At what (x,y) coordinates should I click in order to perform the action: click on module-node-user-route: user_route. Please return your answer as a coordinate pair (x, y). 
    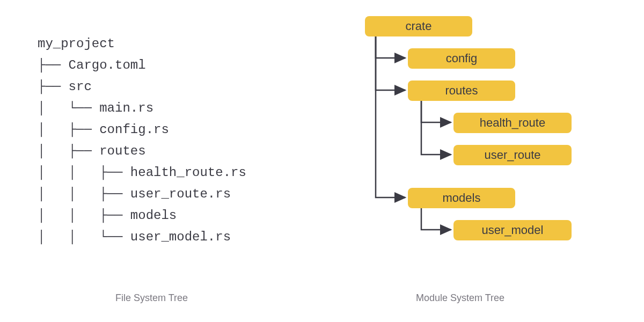
    Looking at the image, I should click on (513, 155).